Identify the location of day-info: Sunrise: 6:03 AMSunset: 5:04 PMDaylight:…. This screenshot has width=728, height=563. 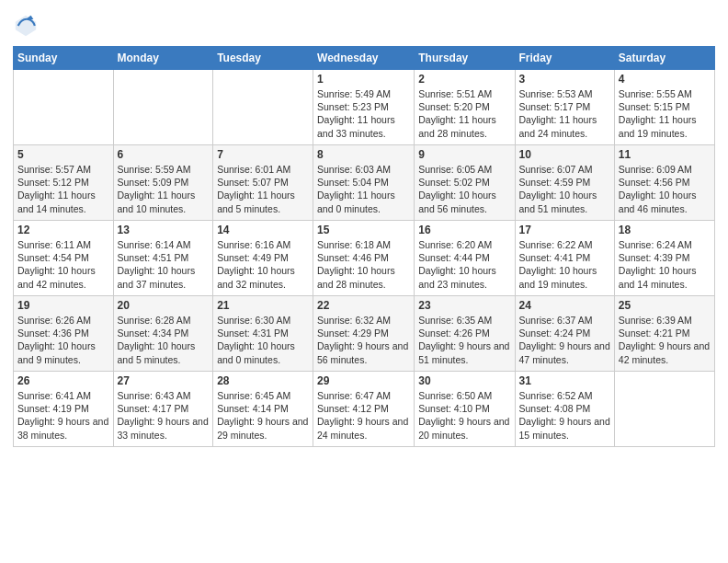
(364, 190).